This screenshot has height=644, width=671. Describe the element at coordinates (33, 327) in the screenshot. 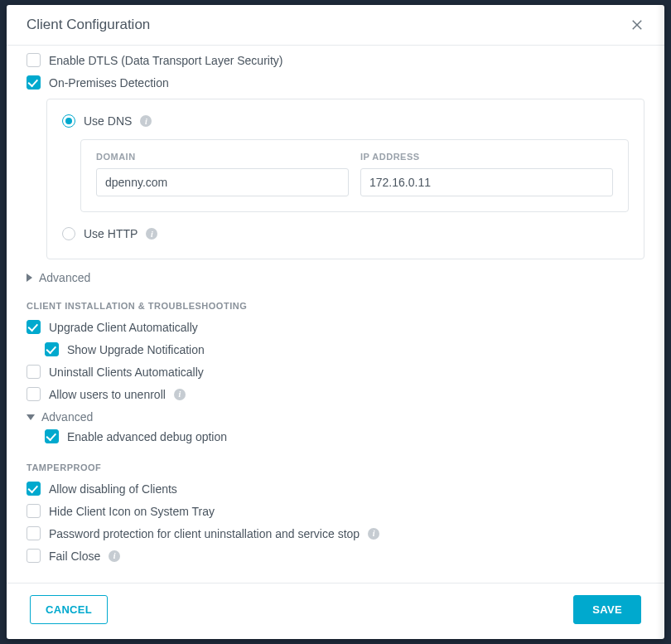

I see `upgrade-auto-checkbox` at that location.